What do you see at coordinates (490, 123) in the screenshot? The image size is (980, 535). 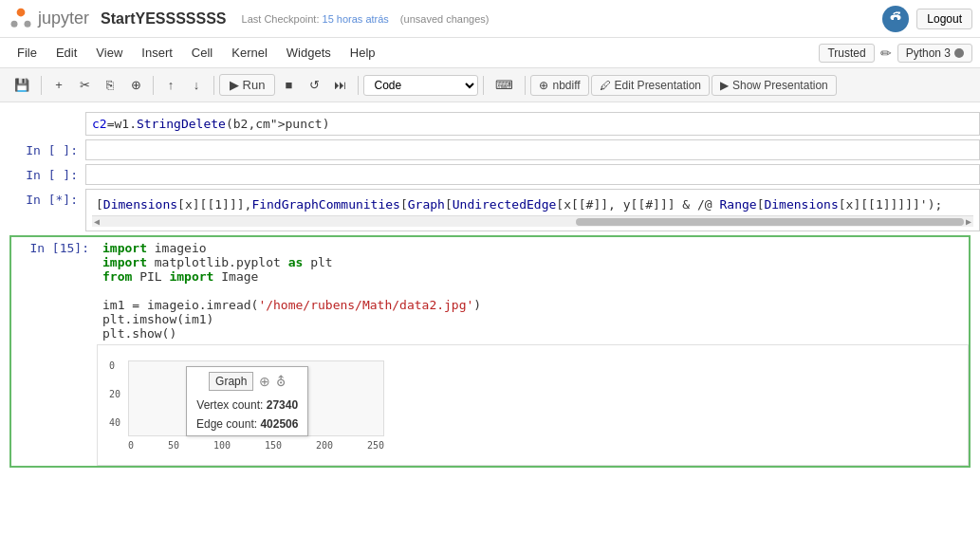 I see `cell-0: c2=w1.StringDelete(b2,cm">punct)` at bounding box center [490, 123].